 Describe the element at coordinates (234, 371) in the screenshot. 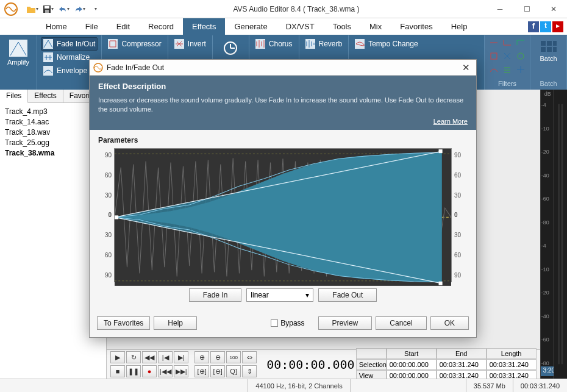

I see `zoom-all-button: Q]` at that location.